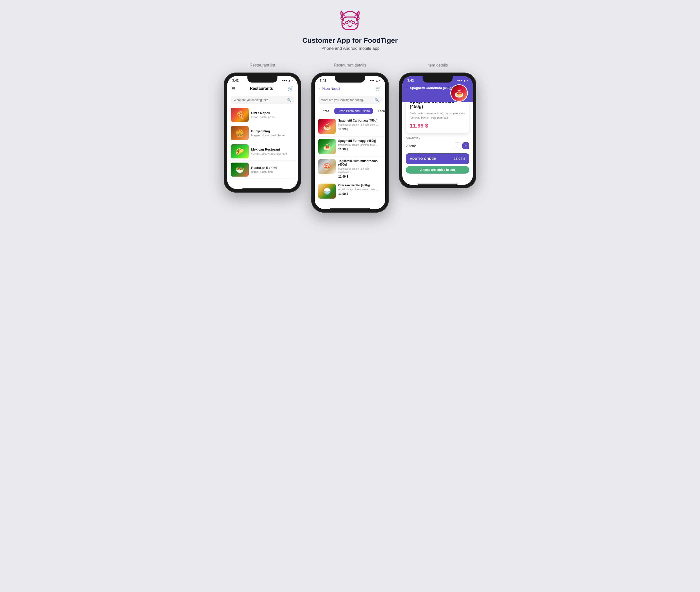 The image size is (700, 592). Describe the element at coordinates (350, 89) in the screenshot. I see `nav-bar-2: ‹ Pizza Napoli 🛒` at that location.